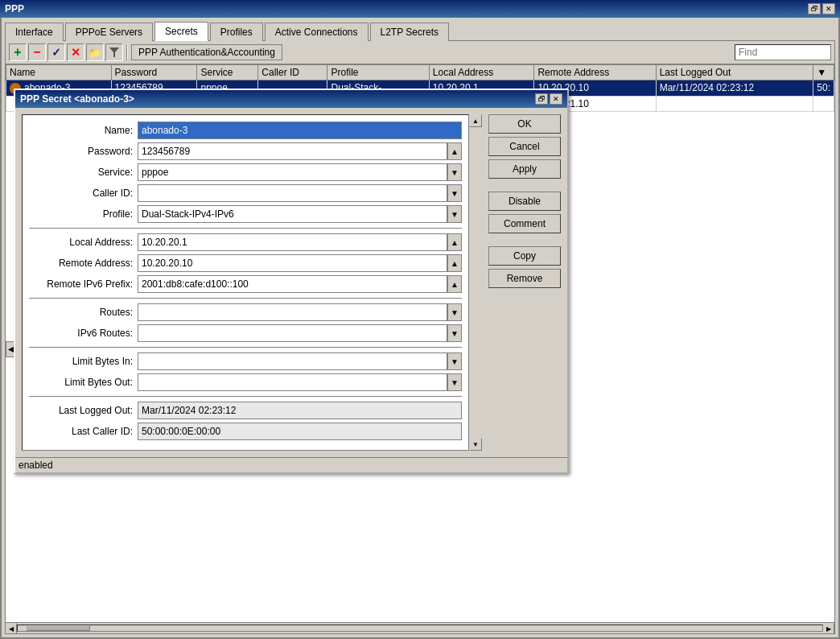 This screenshot has width=840, height=639. What do you see at coordinates (245, 382) in the screenshot?
I see `form-row-limit-out: Limit Bytes Out: ▼` at bounding box center [245, 382].